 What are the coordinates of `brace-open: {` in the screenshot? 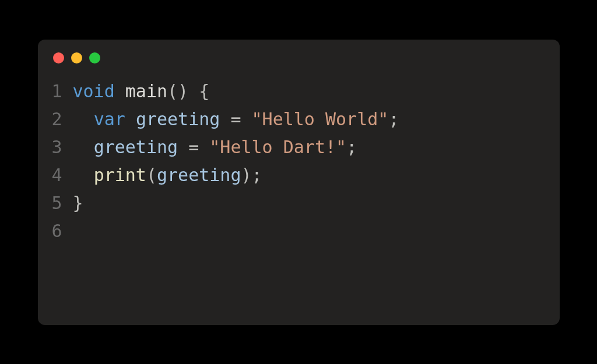 It's located at (204, 91).